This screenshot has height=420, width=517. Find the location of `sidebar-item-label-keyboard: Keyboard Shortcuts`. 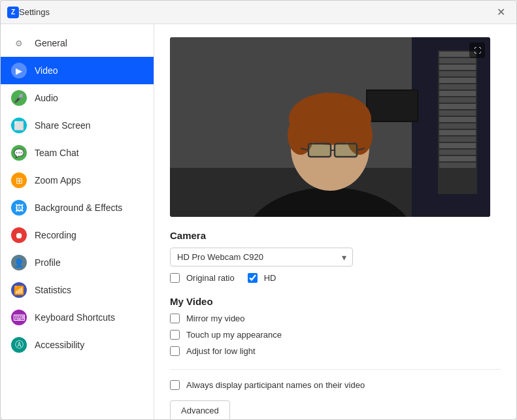

sidebar-item-label-keyboard: Keyboard Shortcuts is located at coordinates (75, 317).